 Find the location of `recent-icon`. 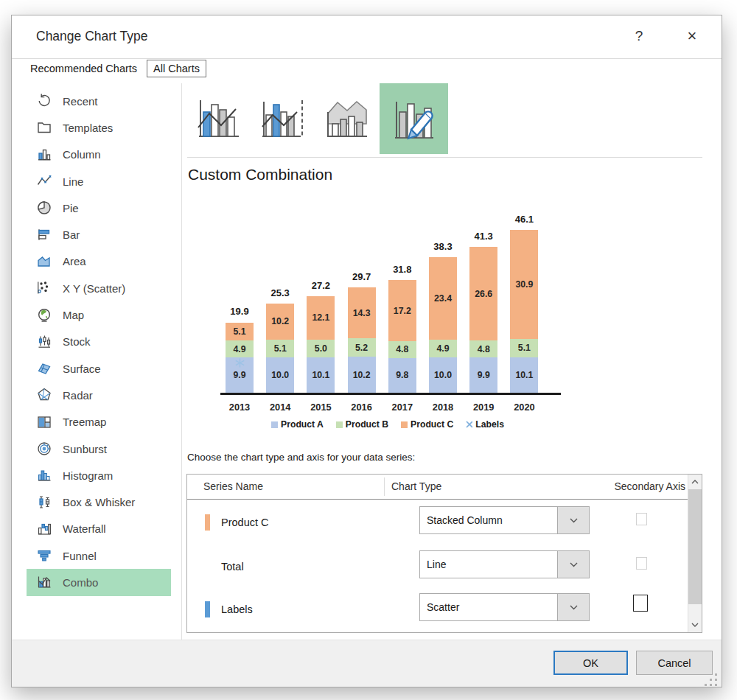

recent-icon is located at coordinates (44, 101).